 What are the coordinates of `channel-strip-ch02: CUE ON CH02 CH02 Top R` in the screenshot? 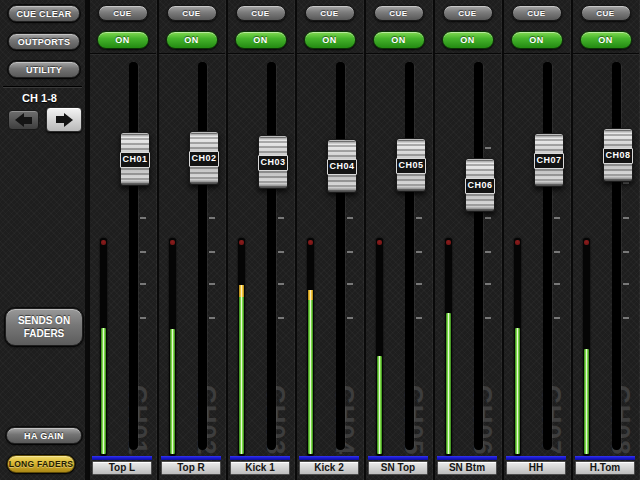 It's located at (192, 240).